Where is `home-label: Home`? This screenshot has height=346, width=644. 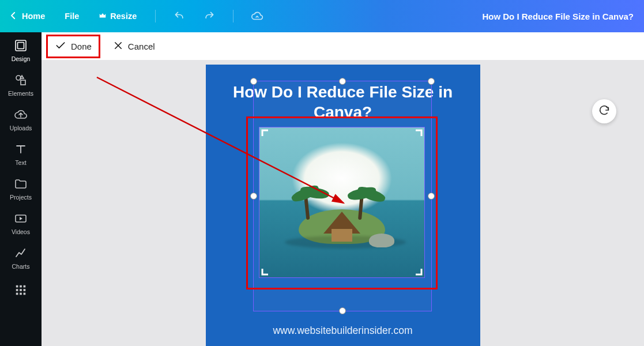 home-label: Home is located at coordinates (33, 16).